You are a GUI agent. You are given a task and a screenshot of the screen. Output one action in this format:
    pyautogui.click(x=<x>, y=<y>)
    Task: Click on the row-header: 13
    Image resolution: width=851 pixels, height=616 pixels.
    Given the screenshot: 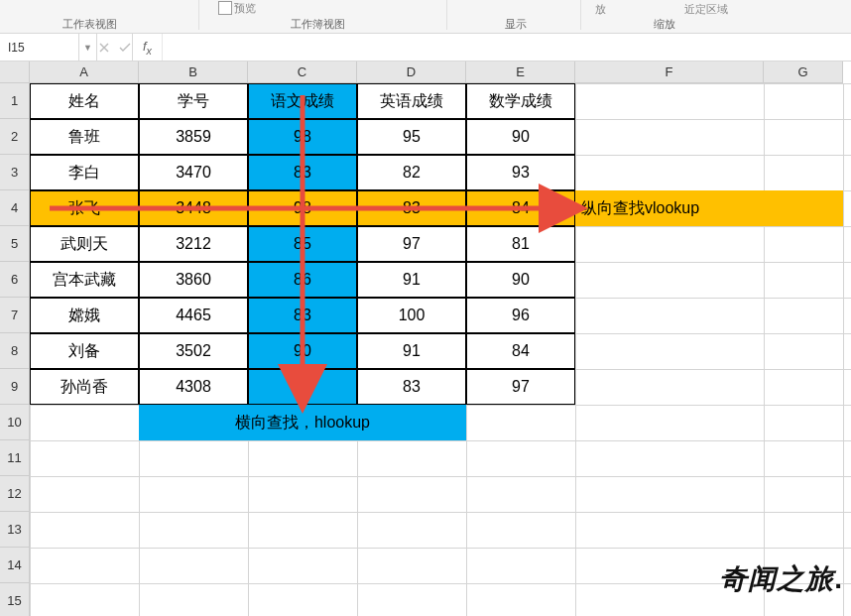 What is the action you would take?
    pyautogui.click(x=15, y=530)
    